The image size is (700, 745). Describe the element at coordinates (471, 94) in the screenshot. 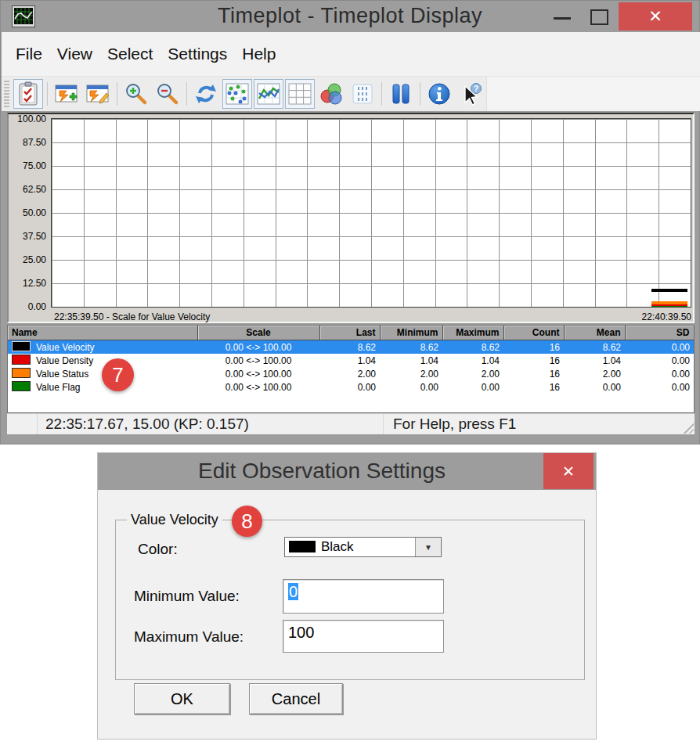

I see `help-cursor-button: ?` at that location.